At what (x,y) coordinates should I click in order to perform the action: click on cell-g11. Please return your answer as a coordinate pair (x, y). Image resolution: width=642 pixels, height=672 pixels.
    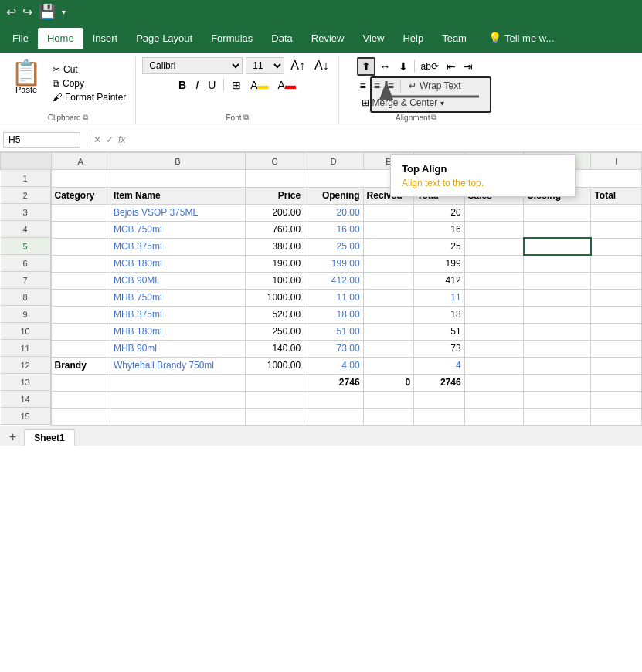
    Looking at the image, I should click on (494, 348).